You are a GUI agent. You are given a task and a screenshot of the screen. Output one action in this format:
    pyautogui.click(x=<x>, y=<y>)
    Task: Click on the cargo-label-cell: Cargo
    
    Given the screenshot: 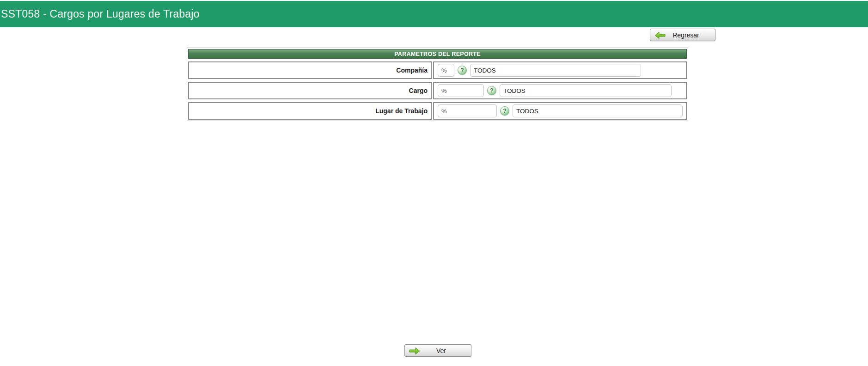 What is the action you would take?
    pyautogui.click(x=310, y=91)
    